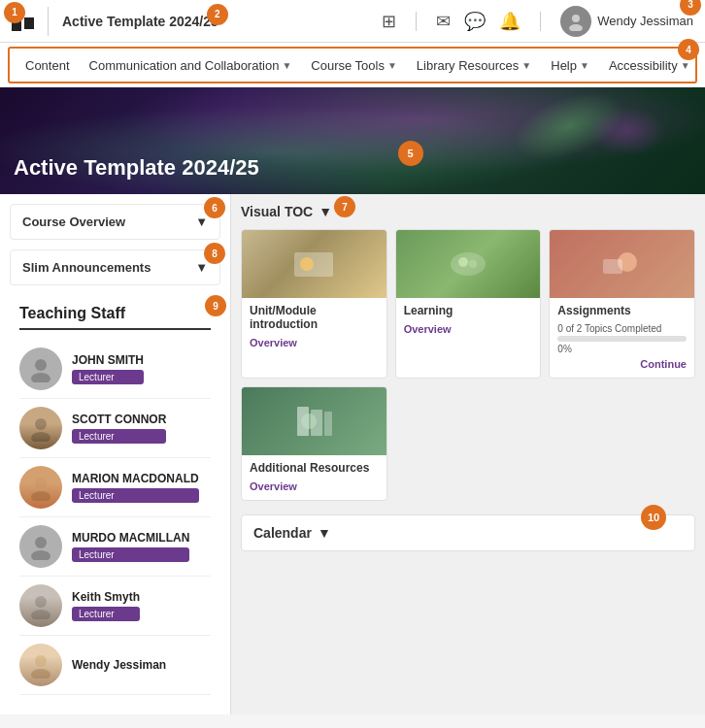 The width and height of the screenshot is (705, 728). What do you see at coordinates (645, 21) in the screenshot?
I see `user-name: Wendy Jessiman` at bounding box center [645, 21].